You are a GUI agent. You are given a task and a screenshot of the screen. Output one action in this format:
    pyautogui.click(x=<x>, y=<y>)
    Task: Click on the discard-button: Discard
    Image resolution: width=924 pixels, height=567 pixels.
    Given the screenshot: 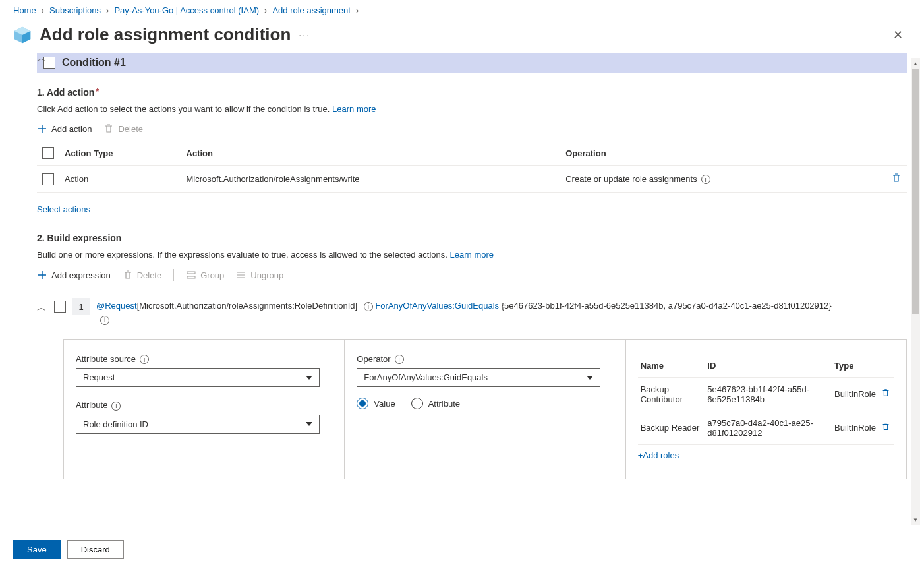 What is the action you would take?
    pyautogui.click(x=96, y=550)
    